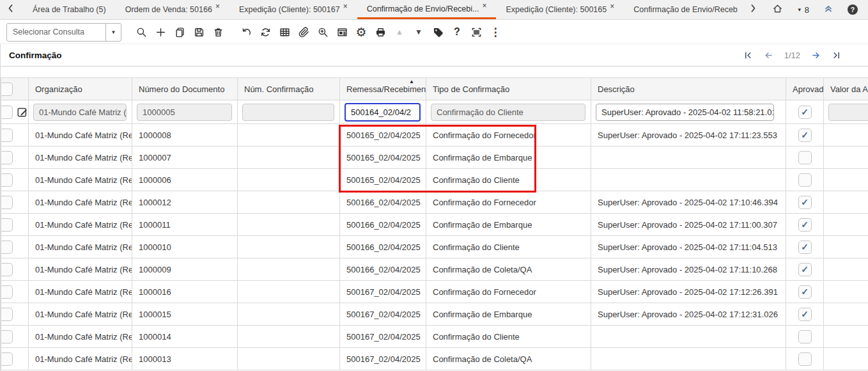  What do you see at coordinates (476, 32) in the screenshot?
I see `barcode-icon` at bounding box center [476, 32].